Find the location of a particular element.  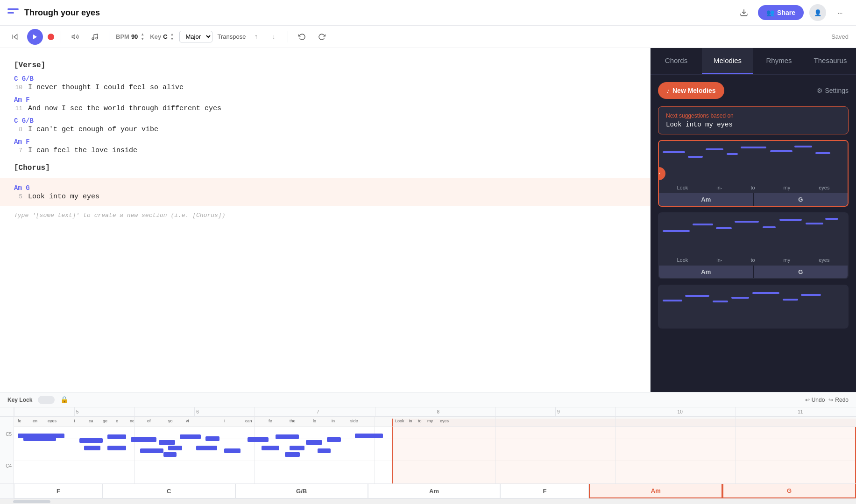

chorus-chord-line: Am G is located at coordinates (325, 188).